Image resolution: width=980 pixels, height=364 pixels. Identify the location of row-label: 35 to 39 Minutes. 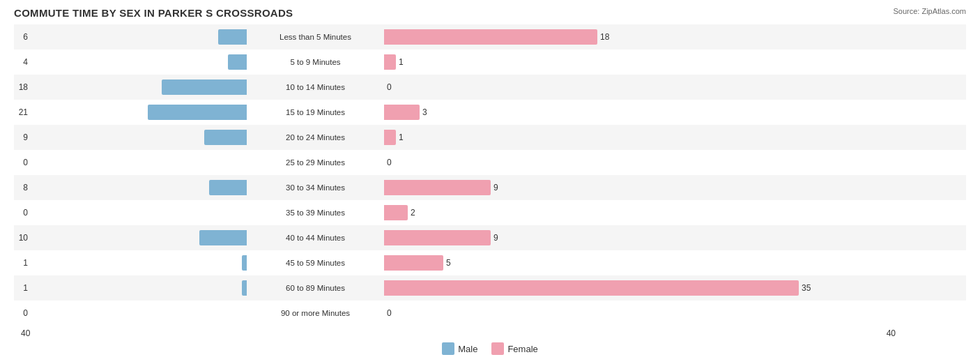
(315, 213).